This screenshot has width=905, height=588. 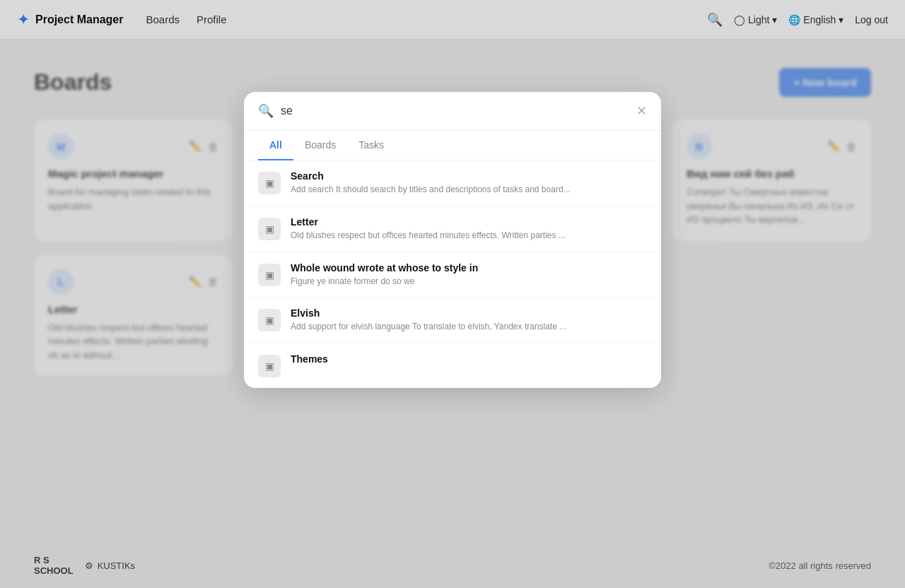 What do you see at coordinates (452, 276) in the screenshot?
I see `search-result-item: ▣ Whole wound wrote at whose to style in…` at bounding box center [452, 276].